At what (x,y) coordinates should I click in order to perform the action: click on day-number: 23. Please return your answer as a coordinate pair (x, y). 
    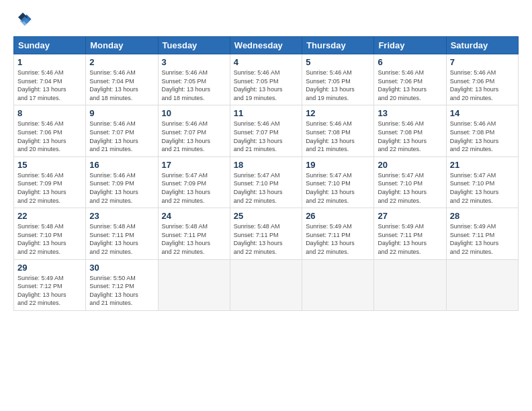
    Looking at the image, I should click on (122, 216).